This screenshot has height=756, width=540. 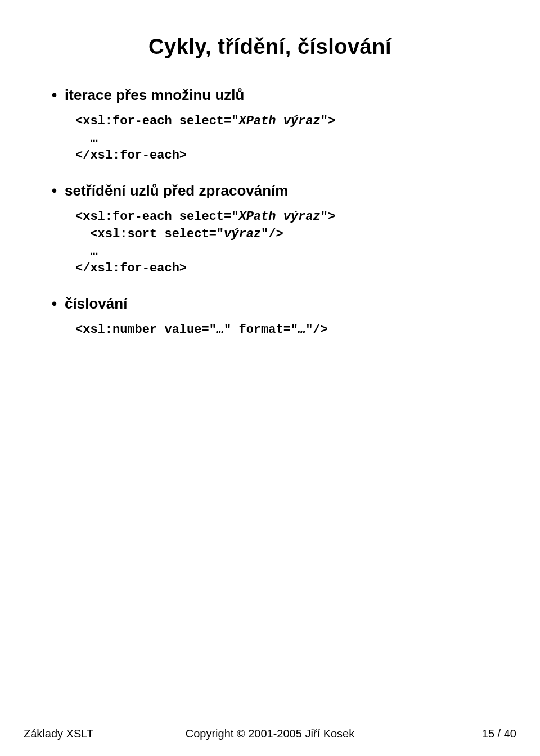 I want to click on code-text: <xsl:number value=", so click(x=146, y=329).